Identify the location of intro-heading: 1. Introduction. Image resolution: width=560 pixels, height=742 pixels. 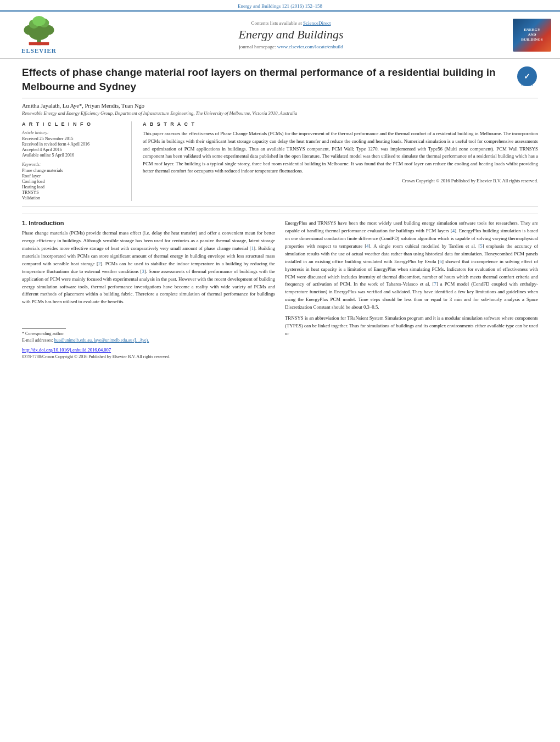
(148, 223).